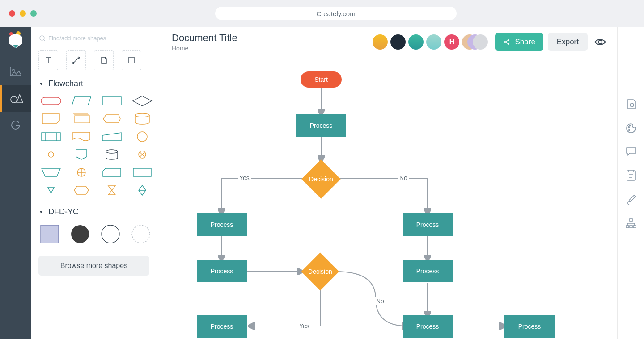 Image resolution: width=644 pixels, height=339 pixels. What do you see at coordinates (112, 101) in the screenshot?
I see `shape-process` at bounding box center [112, 101].